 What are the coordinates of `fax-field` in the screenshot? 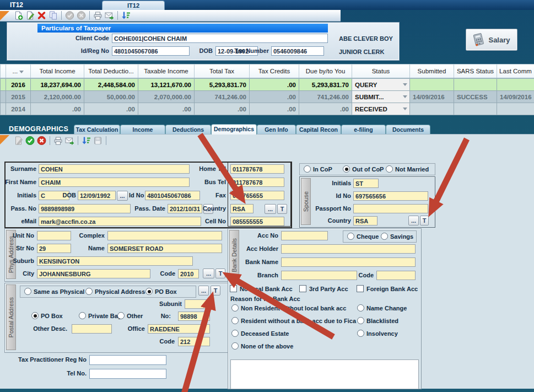 It's located at (257, 195).